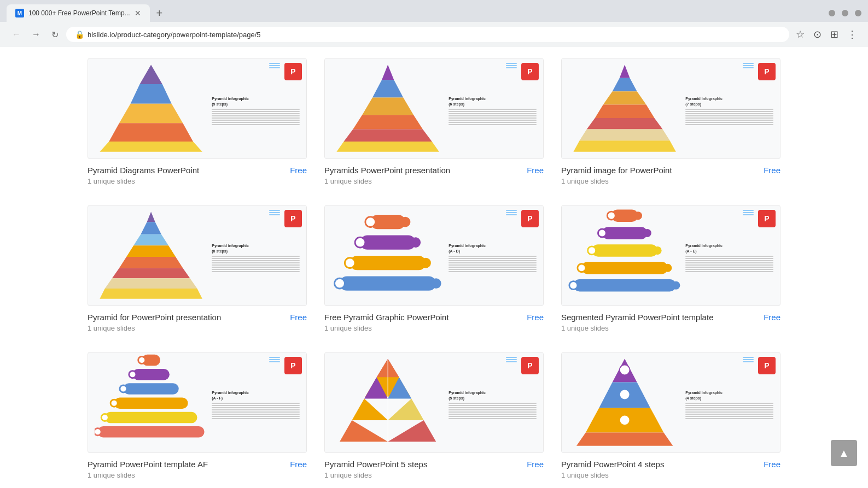  I want to click on card-title: Pyramid PowerPoint 4 steps, so click(613, 465).